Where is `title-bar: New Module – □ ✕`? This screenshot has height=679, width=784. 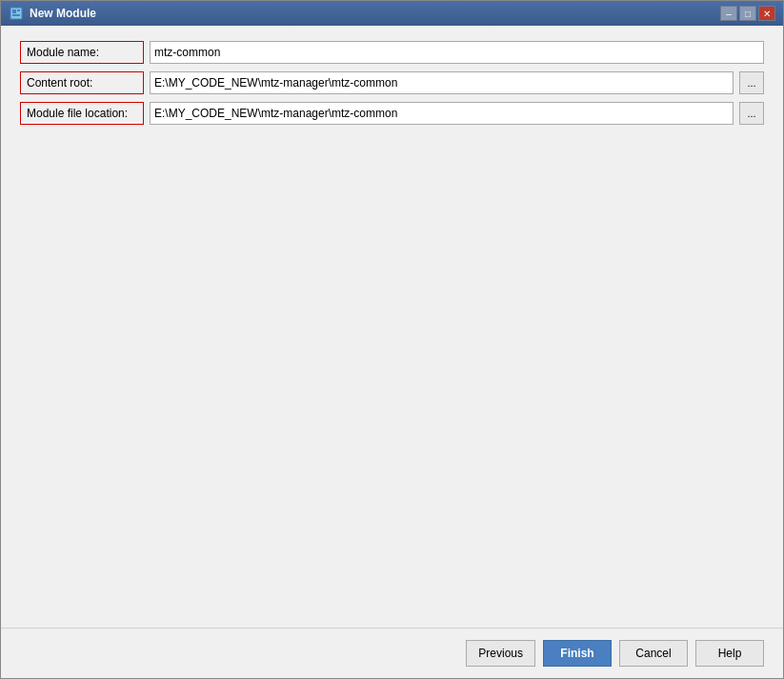
title-bar: New Module – □ ✕ is located at coordinates (392, 13).